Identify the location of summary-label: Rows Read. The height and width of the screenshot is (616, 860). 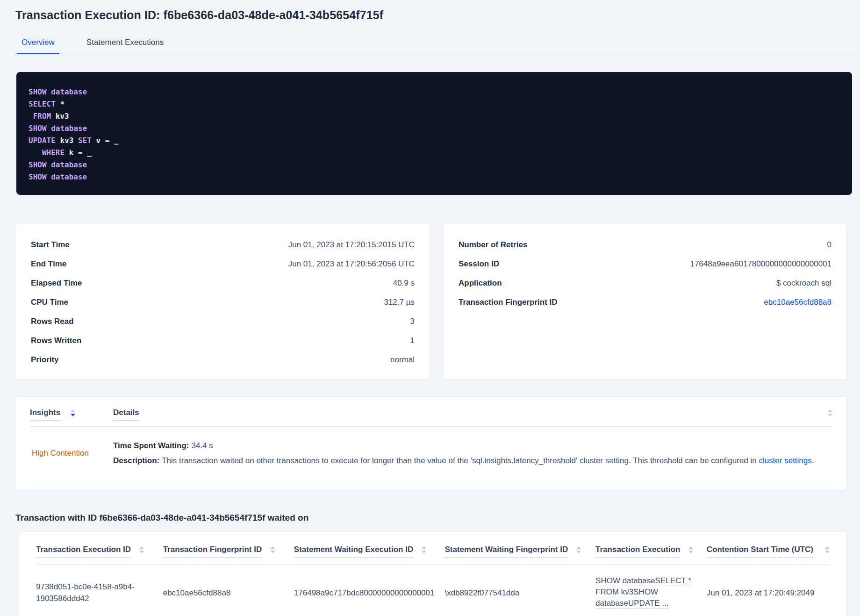
(52, 322).